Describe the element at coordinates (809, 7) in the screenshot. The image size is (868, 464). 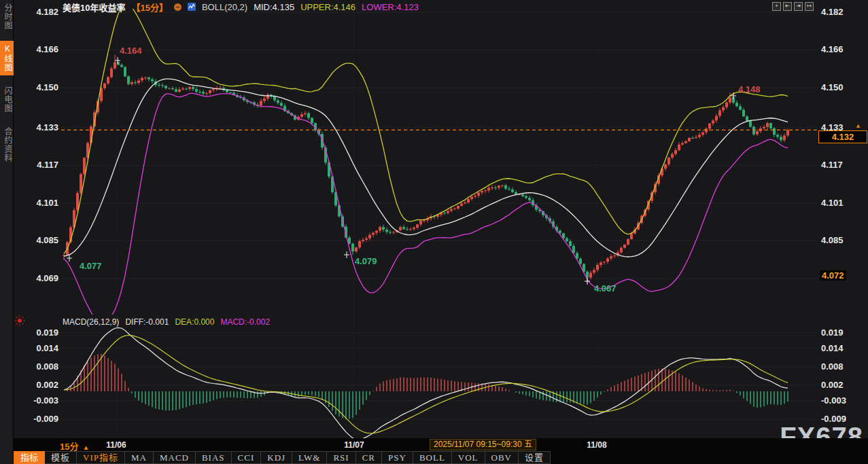
I see `shift-right-icon: ↦` at that location.